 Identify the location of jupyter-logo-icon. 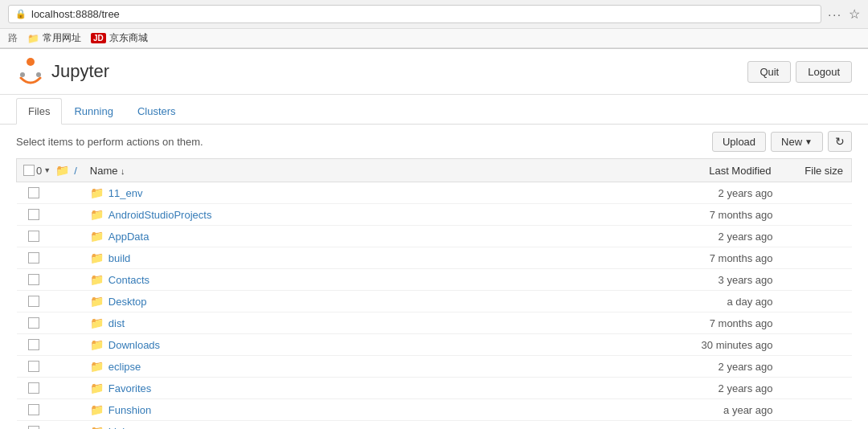
(31, 72).